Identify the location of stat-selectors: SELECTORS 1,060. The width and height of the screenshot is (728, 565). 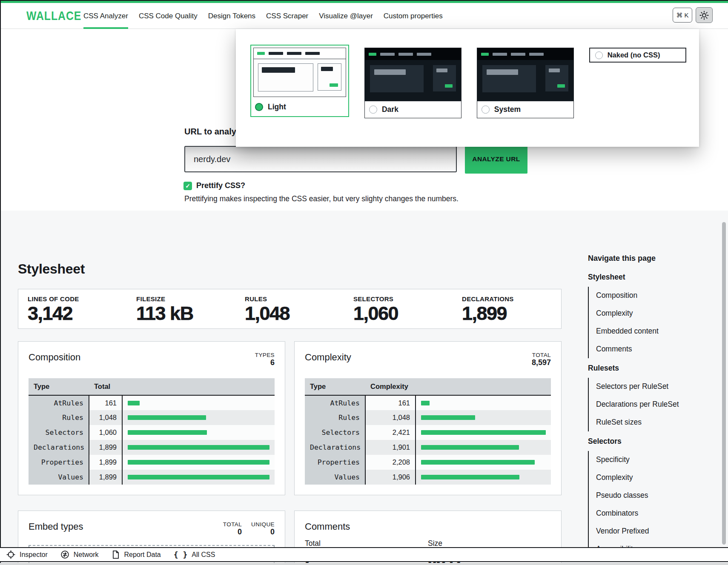
(398, 309).